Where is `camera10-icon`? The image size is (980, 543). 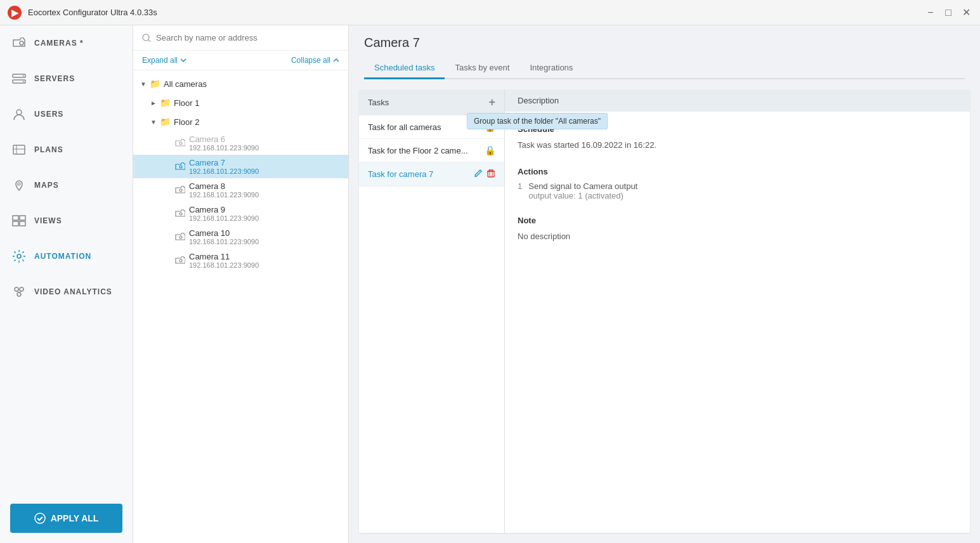
camera10-icon is located at coordinates (180, 237).